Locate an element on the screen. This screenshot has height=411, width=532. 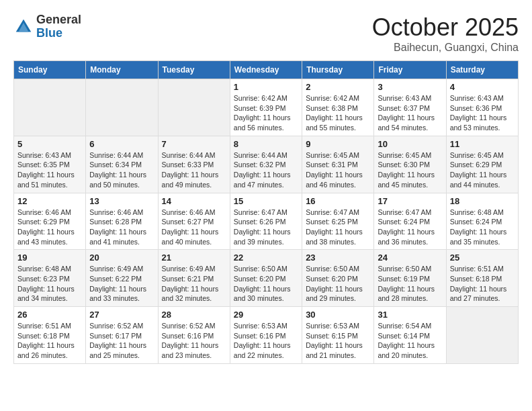
day-number: 30 is located at coordinates (338, 314).